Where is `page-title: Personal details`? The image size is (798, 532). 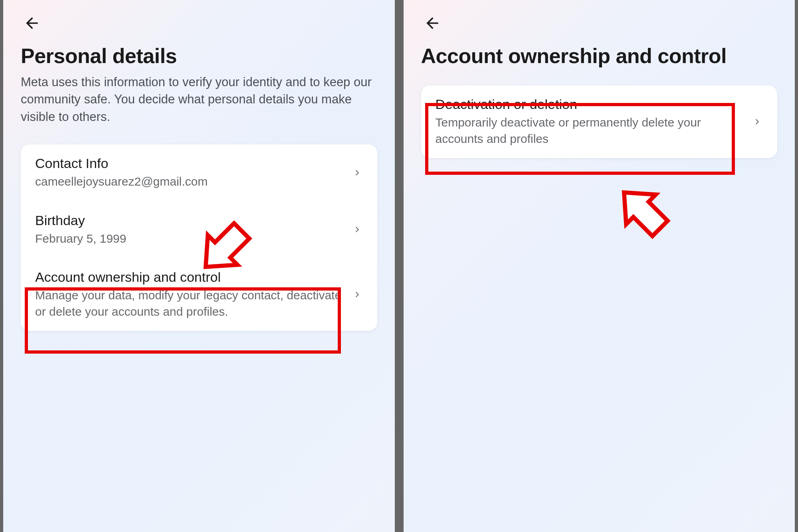 page-title: Personal details is located at coordinates (199, 56).